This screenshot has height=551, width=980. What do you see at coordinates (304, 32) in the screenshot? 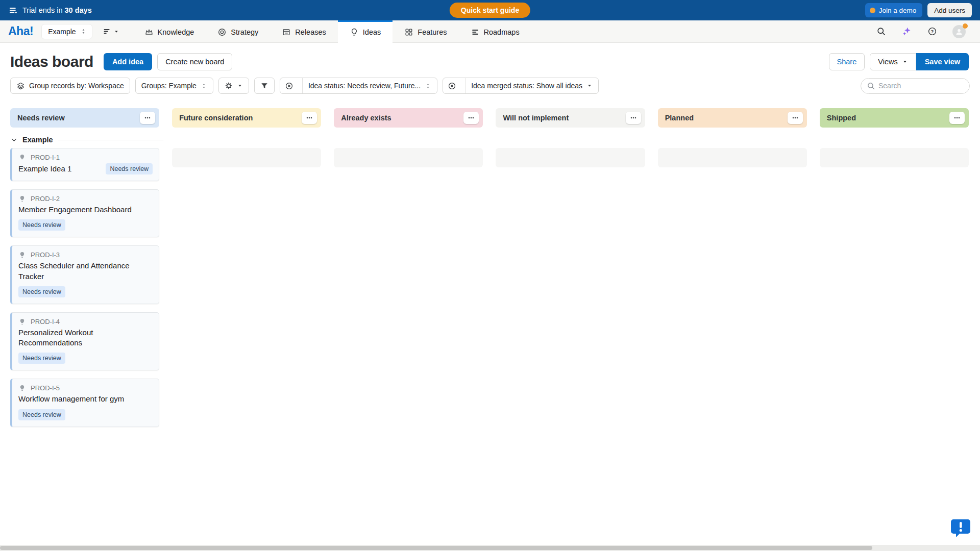
I see `tab-releases: Releases` at bounding box center [304, 32].